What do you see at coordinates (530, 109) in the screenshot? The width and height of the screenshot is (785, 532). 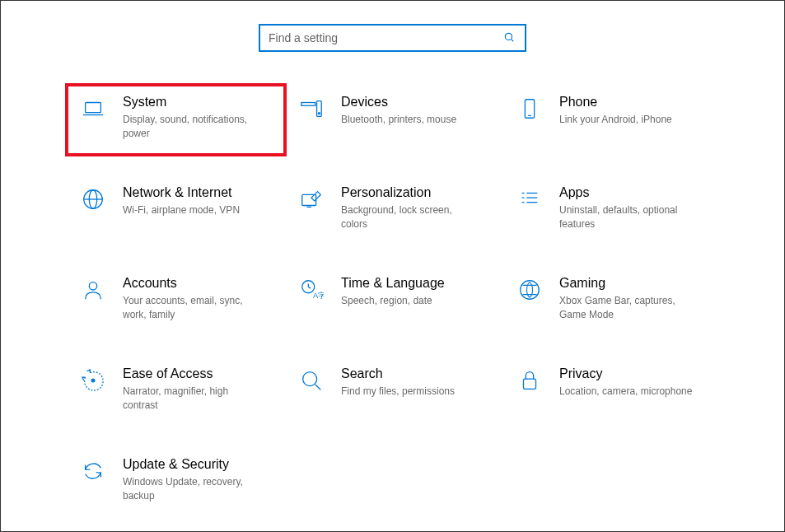 I see `phone-icon` at bounding box center [530, 109].